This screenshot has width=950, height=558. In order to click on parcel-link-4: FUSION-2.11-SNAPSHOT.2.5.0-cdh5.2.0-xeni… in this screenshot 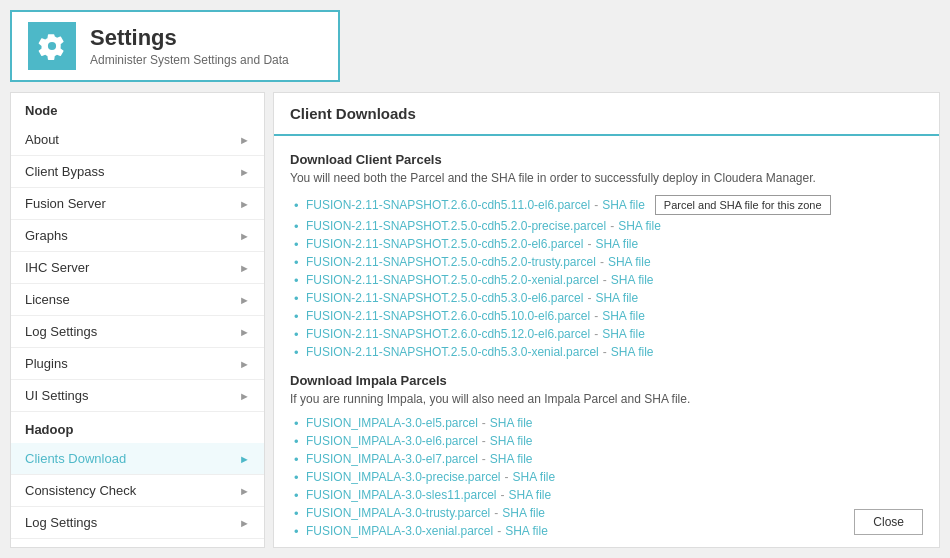, I will do `click(452, 280)`.